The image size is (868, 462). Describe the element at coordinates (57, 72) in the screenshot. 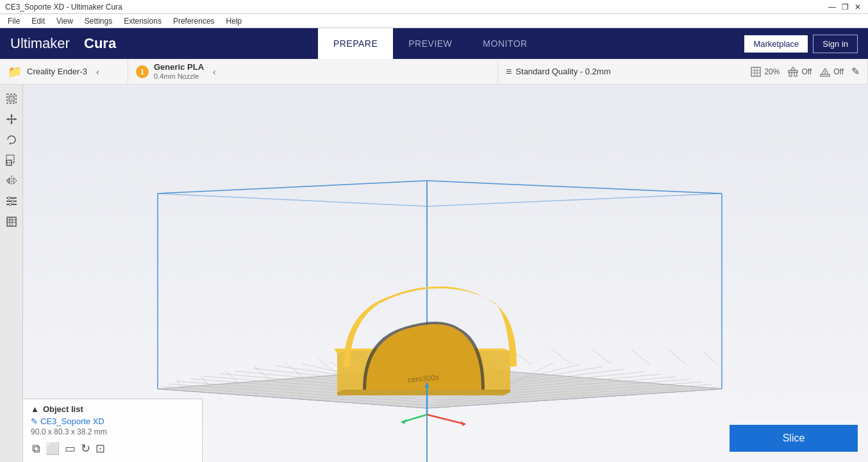

I see `printer-name: Creality Ender-3` at that location.